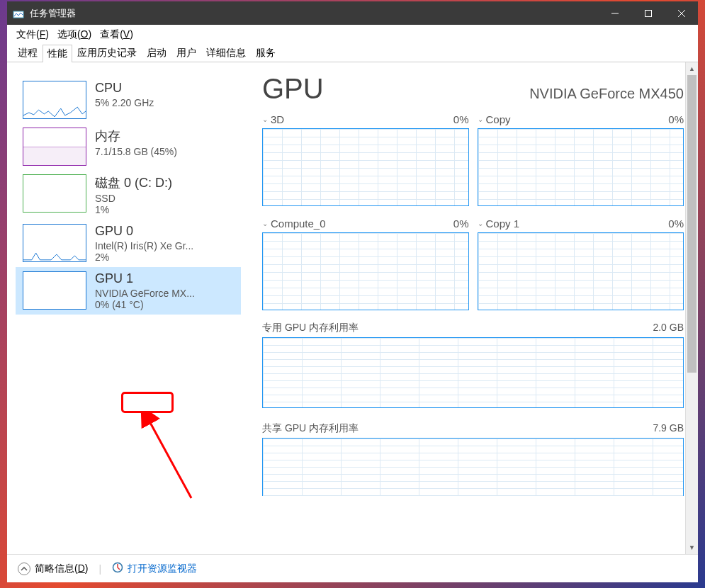  I want to click on chart-3d-graph, so click(366, 167).